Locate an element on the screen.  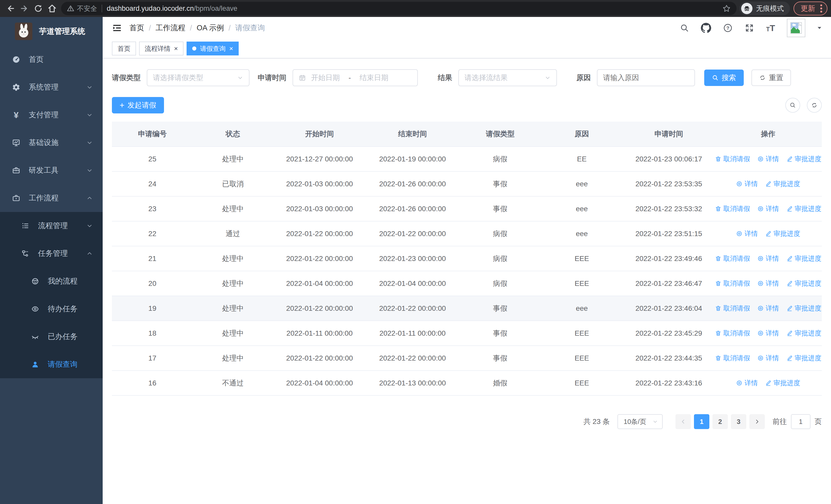
tab-process-detail: 流程详情 × is located at coordinates (161, 49).